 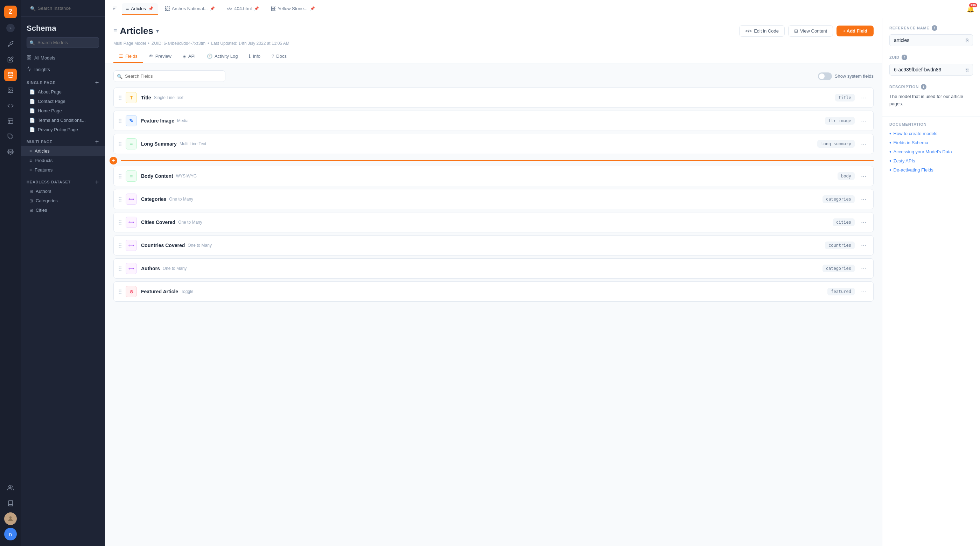 What do you see at coordinates (222, 57) in the screenshot?
I see `model-tab-activity-log: 🕐 Activity Log` at bounding box center [222, 57].